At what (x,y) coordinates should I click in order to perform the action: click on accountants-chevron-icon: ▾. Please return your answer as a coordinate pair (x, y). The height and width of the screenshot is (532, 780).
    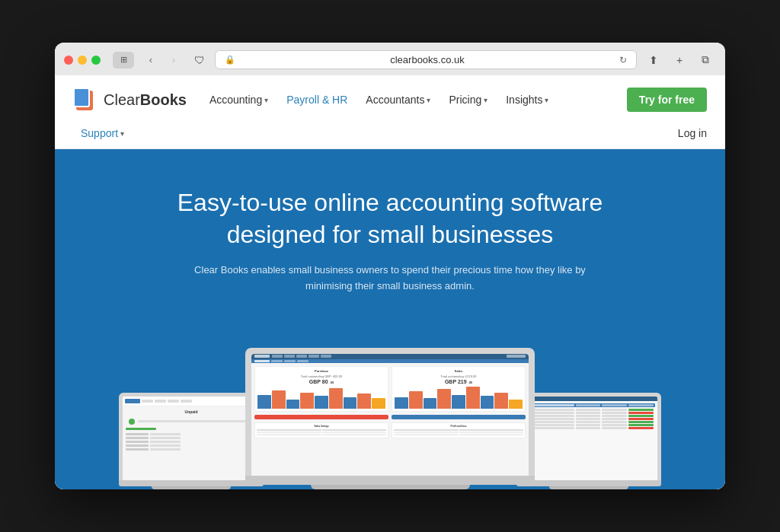
    Looking at the image, I should click on (428, 100).